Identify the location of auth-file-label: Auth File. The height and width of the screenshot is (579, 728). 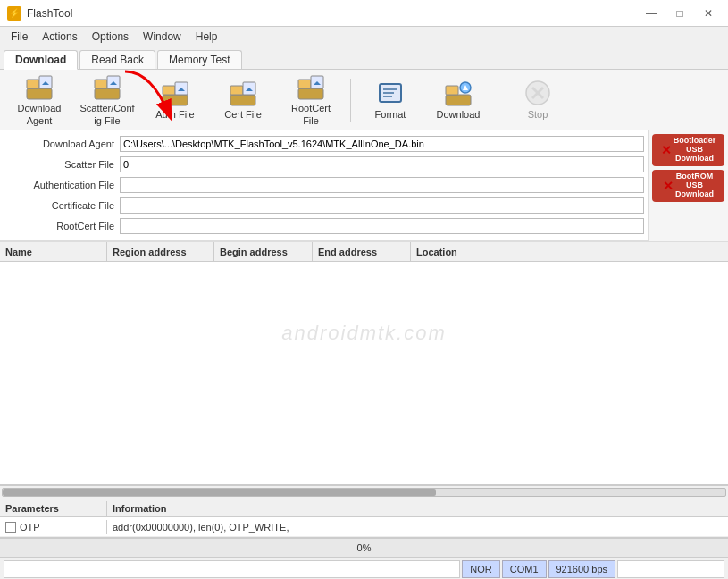
(175, 114).